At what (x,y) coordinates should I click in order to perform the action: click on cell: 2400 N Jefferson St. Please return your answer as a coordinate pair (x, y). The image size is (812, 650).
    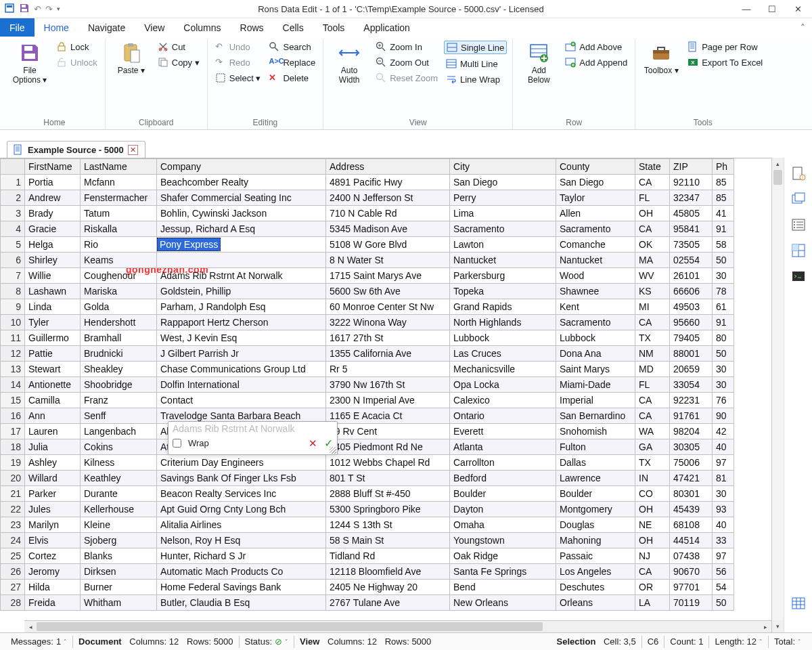
    Looking at the image, I should click on (388, 198).